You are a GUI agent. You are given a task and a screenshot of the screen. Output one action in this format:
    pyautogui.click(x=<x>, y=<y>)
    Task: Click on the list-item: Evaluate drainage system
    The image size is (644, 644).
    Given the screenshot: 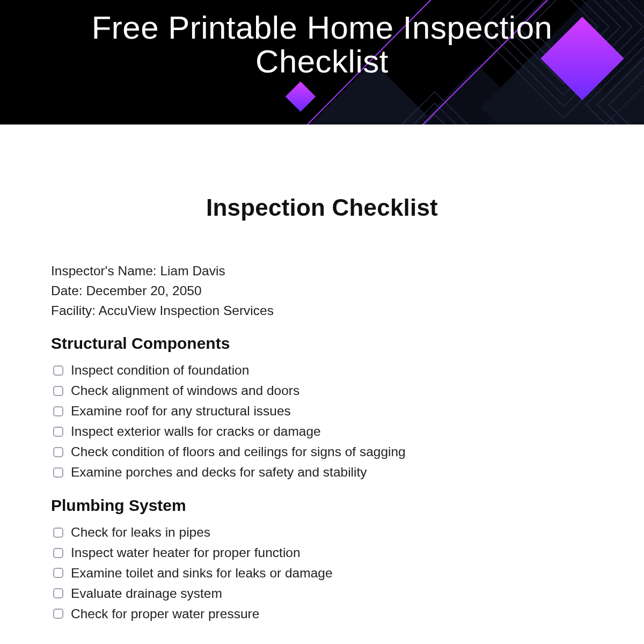 What is the action you would take?
    pyautogui.click(x=323, y=594)
    